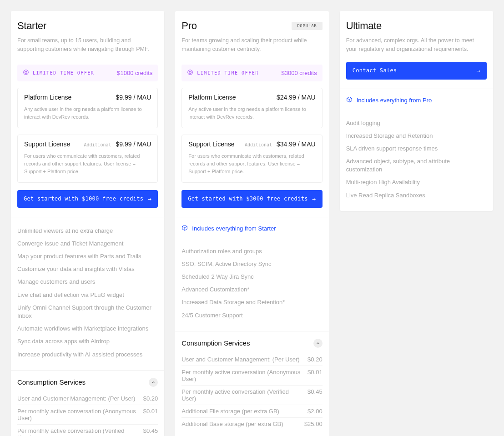  What do you see at coordinates (252, 159) in the screenshot?
I see `support-license-box: Support License Additional $34.99 / MAU …` at bounding box center [252, 159].